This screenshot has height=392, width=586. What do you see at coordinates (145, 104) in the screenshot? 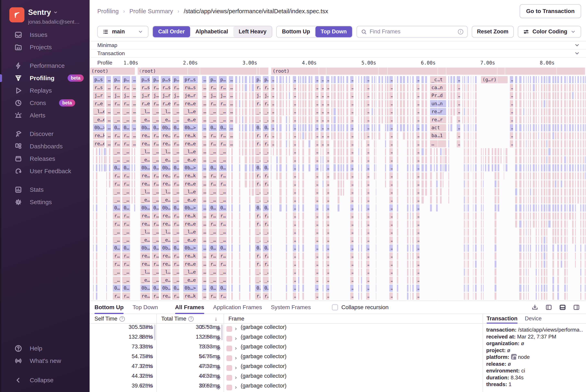
I see `flame-frame: r…e` at bounding box center [145, 104].